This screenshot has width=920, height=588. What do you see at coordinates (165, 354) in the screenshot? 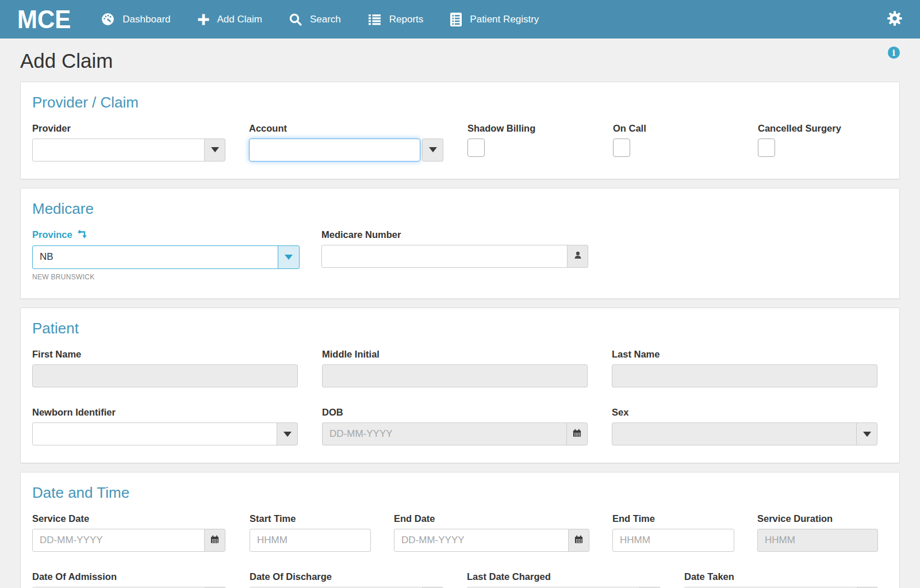
I see `first-name-label: First Name` at bounding box center [165, 354].